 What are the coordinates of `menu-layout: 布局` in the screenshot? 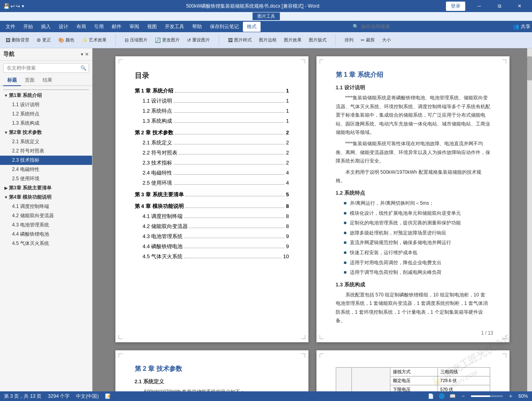 It's located at (81, 27).